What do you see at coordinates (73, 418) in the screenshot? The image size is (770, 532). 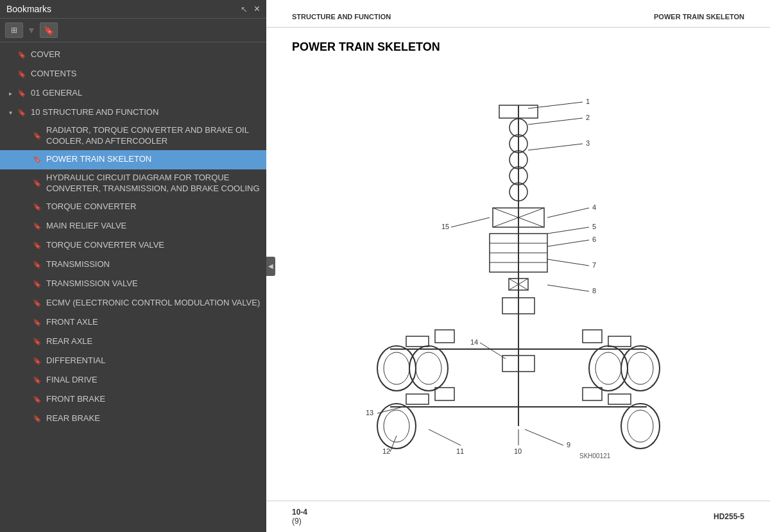 I see `bookmark-label-rear-brake: REAR BRAKE` at bounding box center [73, 418].